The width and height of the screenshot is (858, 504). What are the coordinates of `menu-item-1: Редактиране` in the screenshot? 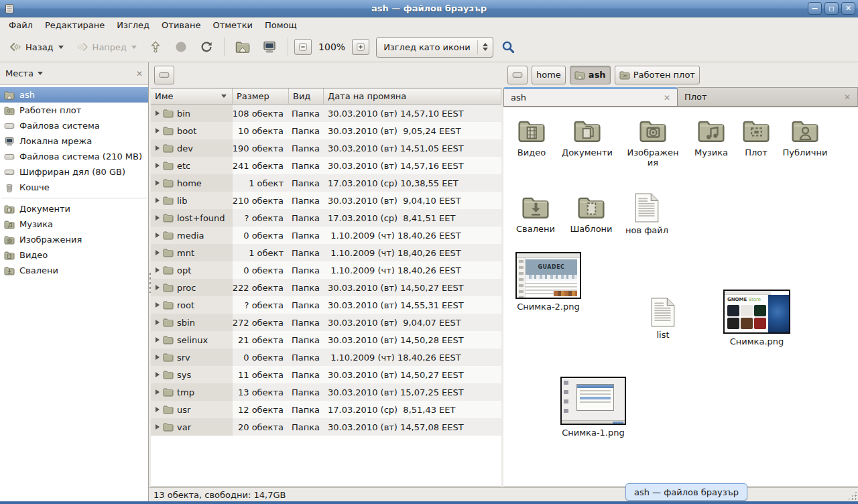 It's located at (75, 25).